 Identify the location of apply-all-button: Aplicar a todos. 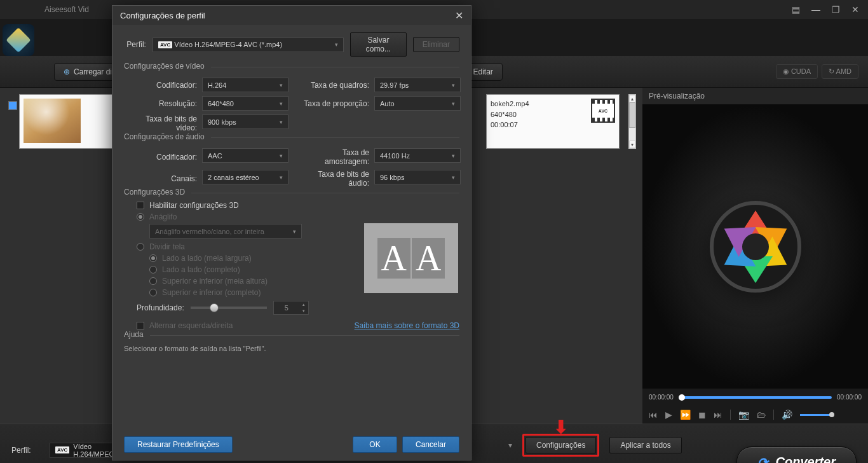
(646, 445).